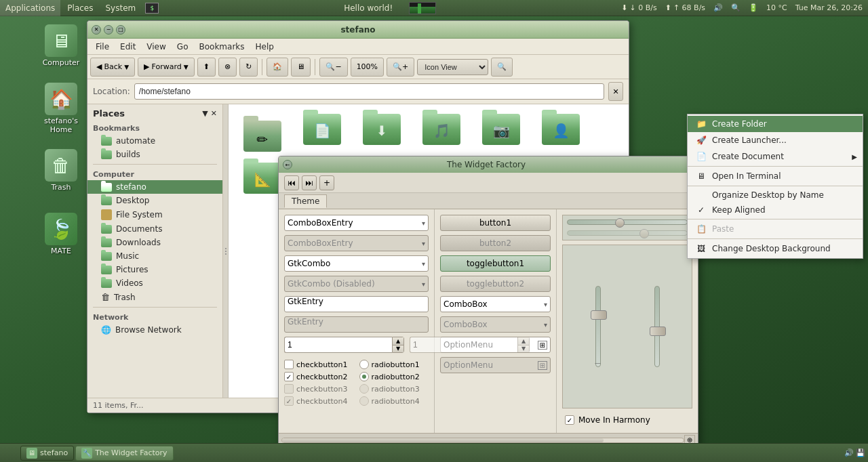 The width and height of the screenshot is (868, 462). Describe the element at coordinates (369, 91) in the screenshot. I see `location-input` at that location.